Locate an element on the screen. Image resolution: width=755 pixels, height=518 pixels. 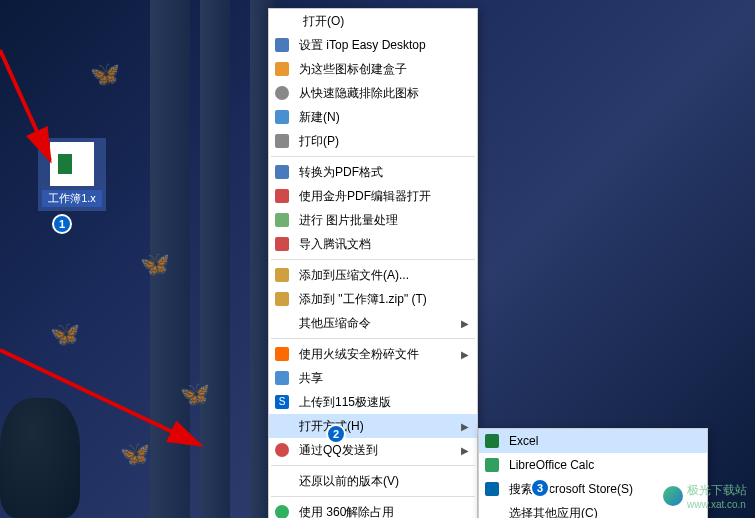
menu-item-restore-previous: 还原以前的版本(V) is located at coordinates (373, 481).